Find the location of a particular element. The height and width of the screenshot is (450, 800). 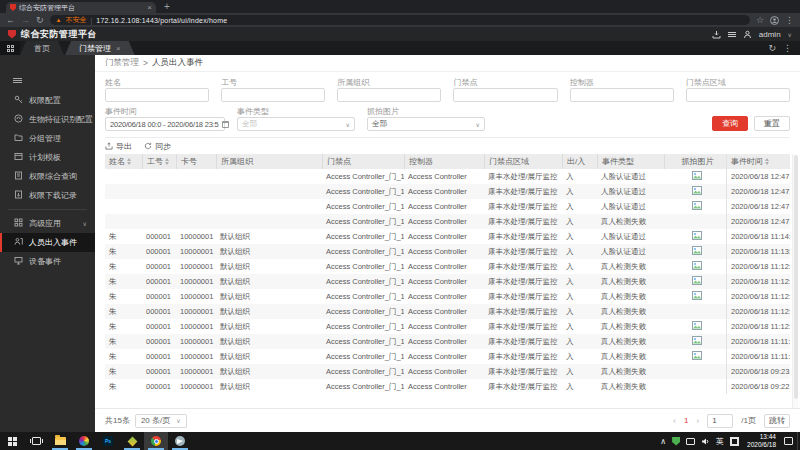

forward-icon: → is located at coordinates (26, 20).